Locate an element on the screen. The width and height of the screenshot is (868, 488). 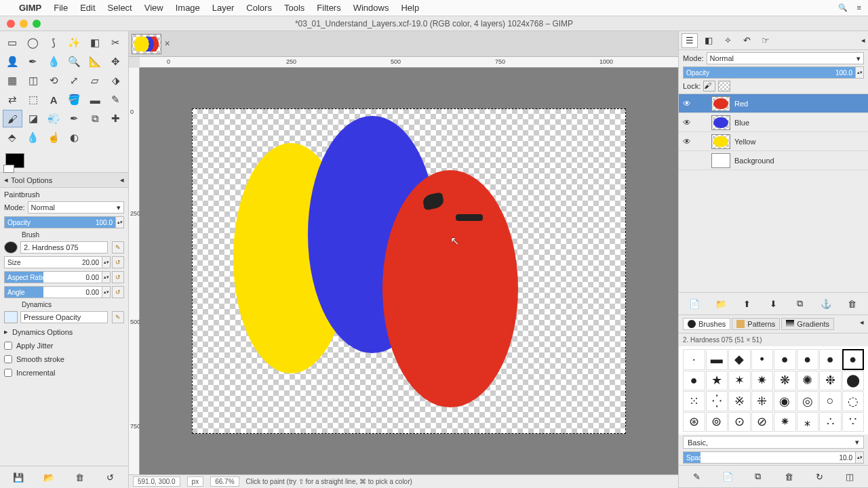
restore-options-icon: 📂 is located at coordinates (49, 477).